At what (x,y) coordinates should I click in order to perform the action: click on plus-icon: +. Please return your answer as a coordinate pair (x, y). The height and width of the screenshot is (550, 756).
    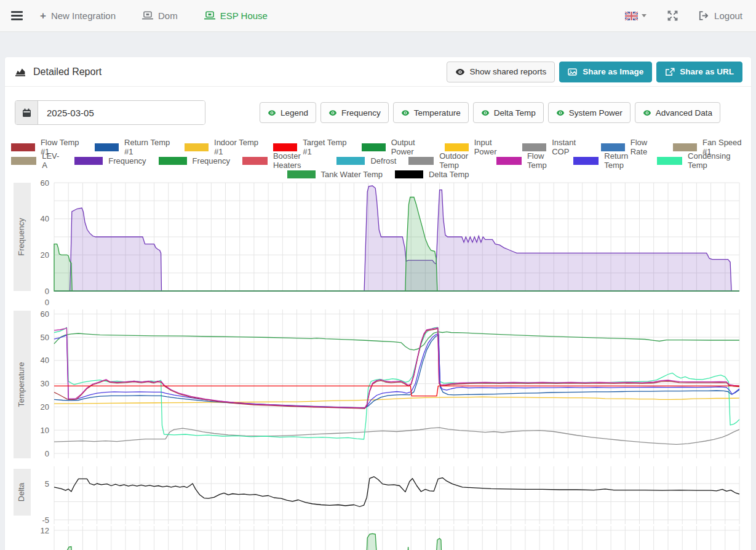
    Looking at the image, I should click on (43, 16).